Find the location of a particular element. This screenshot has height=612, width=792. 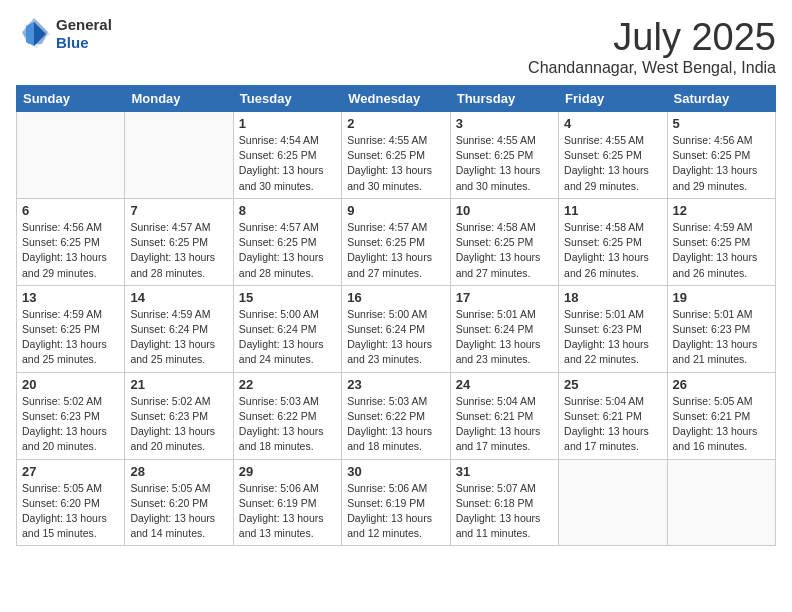

daylight-text: Daylight: 13 hours and 21 minutes. is located at coordinates (716, 352).